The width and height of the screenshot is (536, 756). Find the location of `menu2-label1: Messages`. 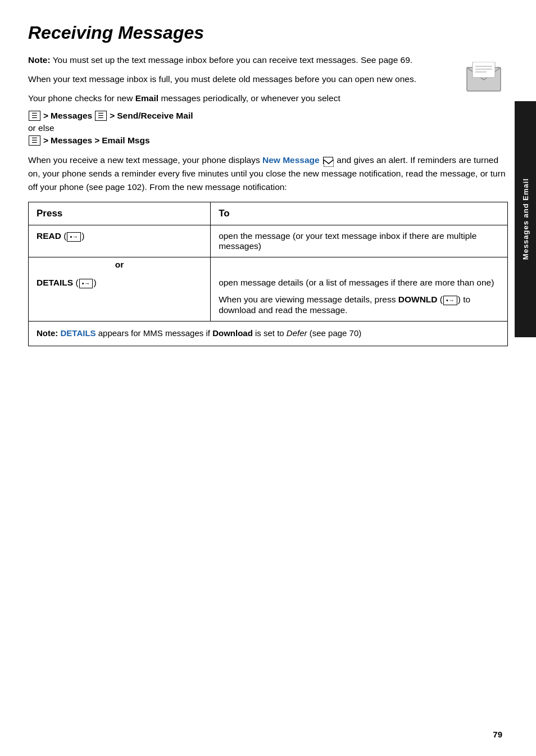

menu2-label1: Messages is located at coordinates (71, 141).